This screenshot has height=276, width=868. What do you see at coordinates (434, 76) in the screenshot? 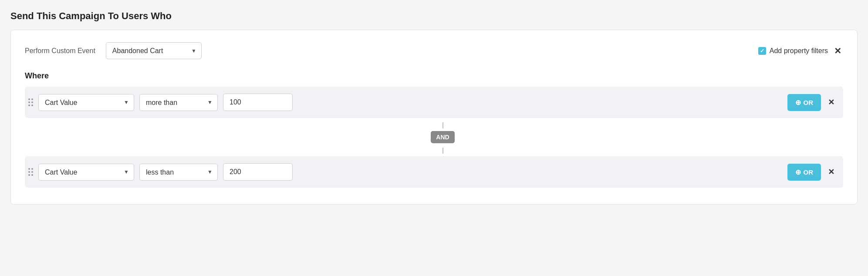
I see `where-label: Where` at bounding box center [434, 76].